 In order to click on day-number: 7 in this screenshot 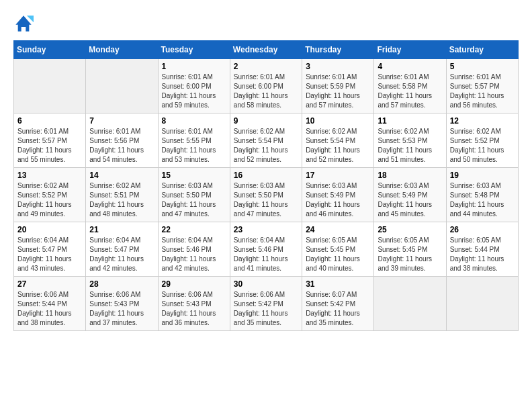, I will do `click(122, 121)`.